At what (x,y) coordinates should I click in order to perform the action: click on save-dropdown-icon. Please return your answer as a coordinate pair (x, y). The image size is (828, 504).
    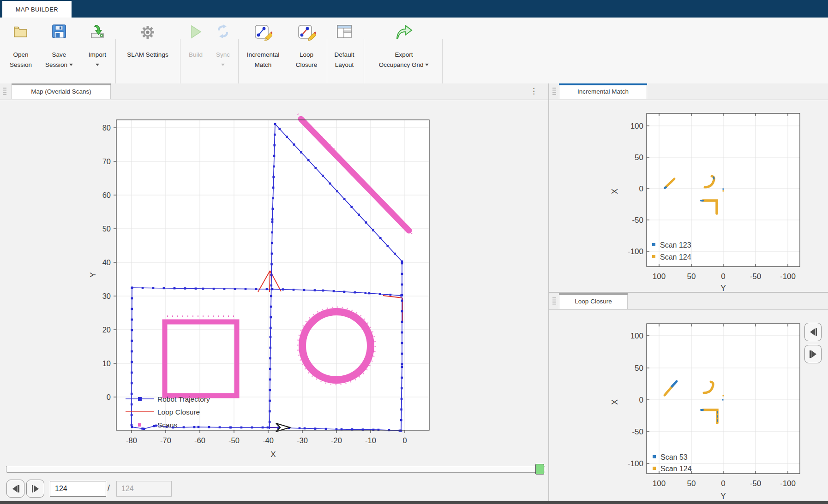
    Looking at the image, I should click on (71, 65).